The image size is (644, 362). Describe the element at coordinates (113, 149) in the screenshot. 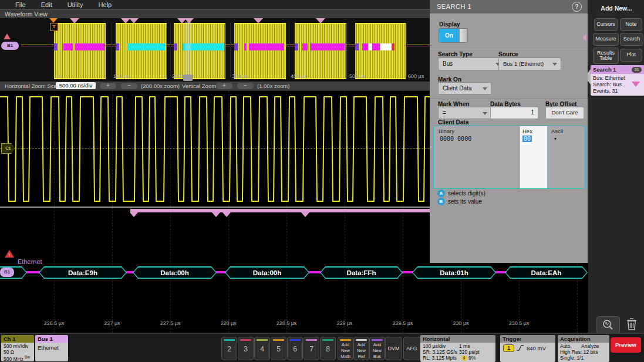

I see `zoomed-gridline` at that location.